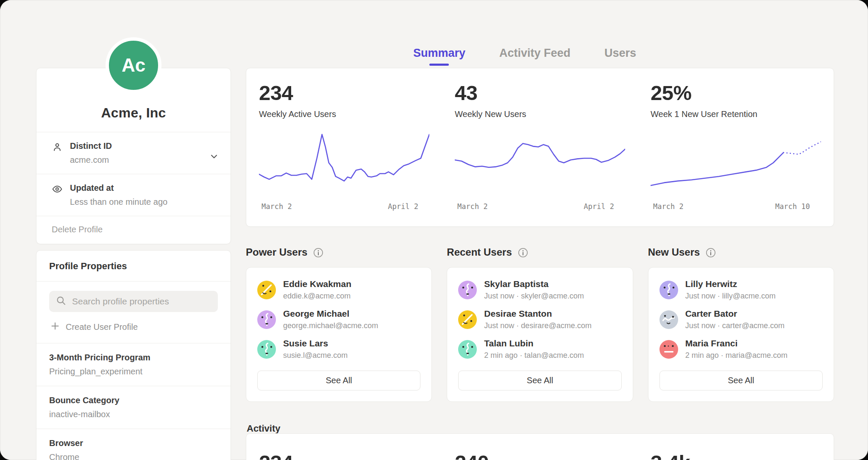 Image resolution: width=868 pixels, height=460 pixels. What do you see at coordinates (537, 326) in the screenshot?
I see `user-subtitle: Just now · desirare@acme.com` at bounding box center [537, 326].